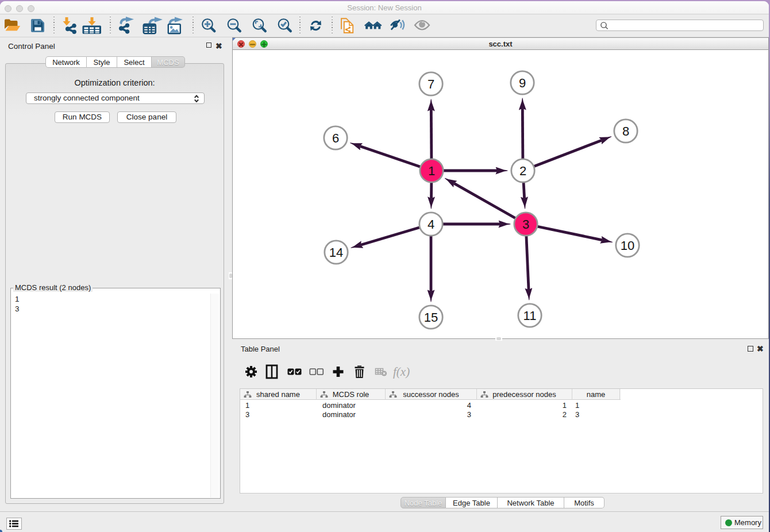 The height and width of the screenshot is (532, 770). Describe the element at coordinates (526, 224) in the screenshot. I see `svg-text: 3` at that location.